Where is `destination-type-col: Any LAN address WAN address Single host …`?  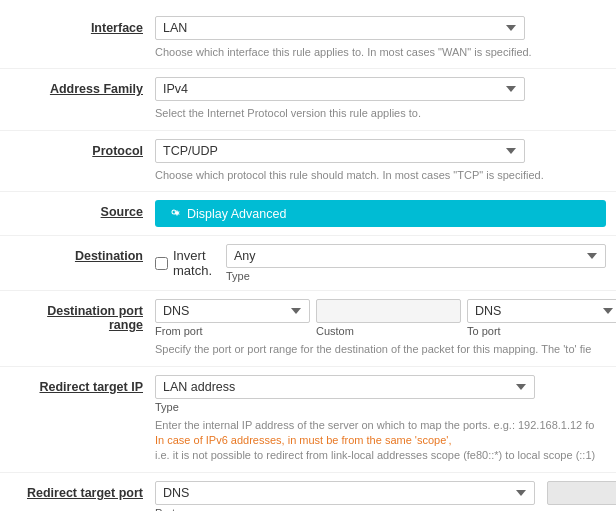
destination-type-col: Any LAN address WAN address Single host … is located at coordinates (416, 263).